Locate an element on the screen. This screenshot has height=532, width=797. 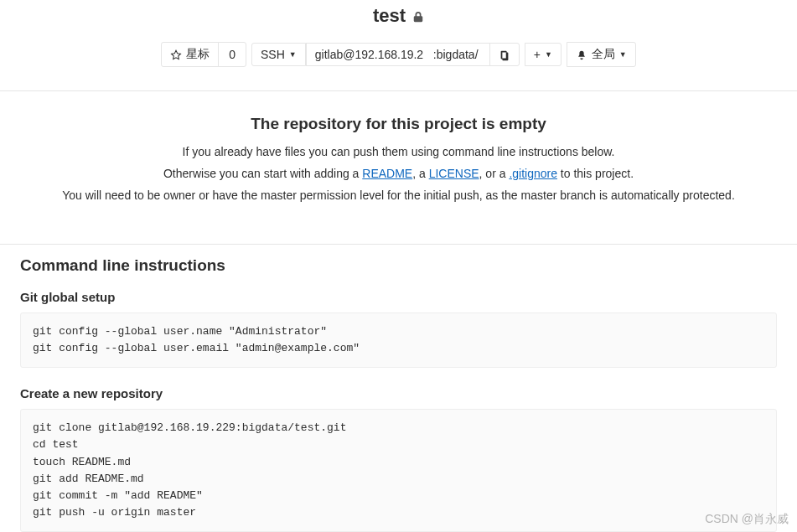
protocol-label: SSH is located at coordinates (273, 54).